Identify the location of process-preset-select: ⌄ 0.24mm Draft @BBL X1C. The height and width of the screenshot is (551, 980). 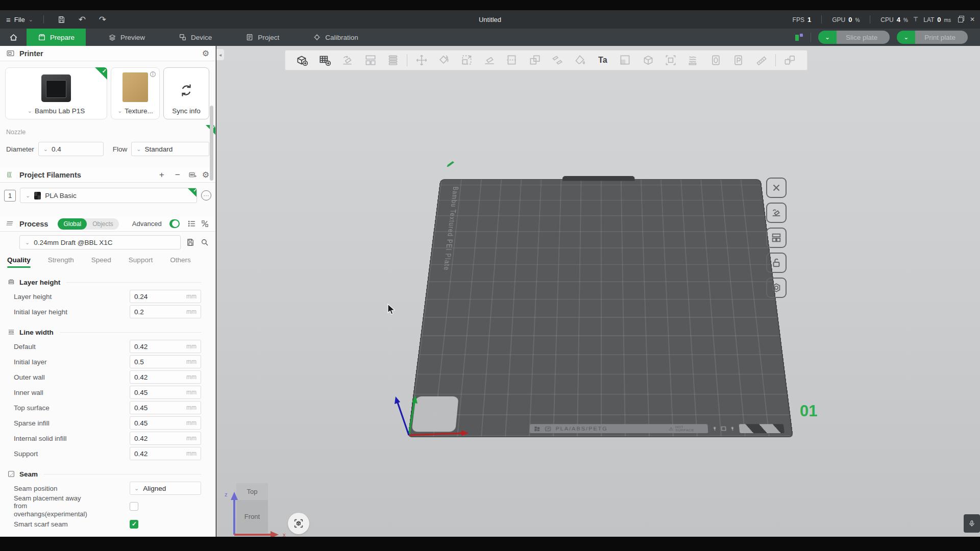
(100, 242).